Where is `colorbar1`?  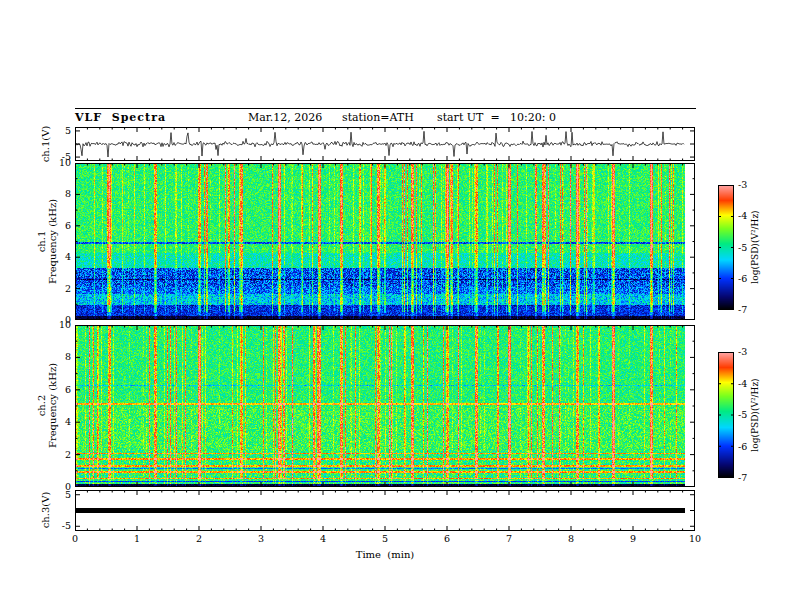
colorbar1 is located at coordinates (726, 248).